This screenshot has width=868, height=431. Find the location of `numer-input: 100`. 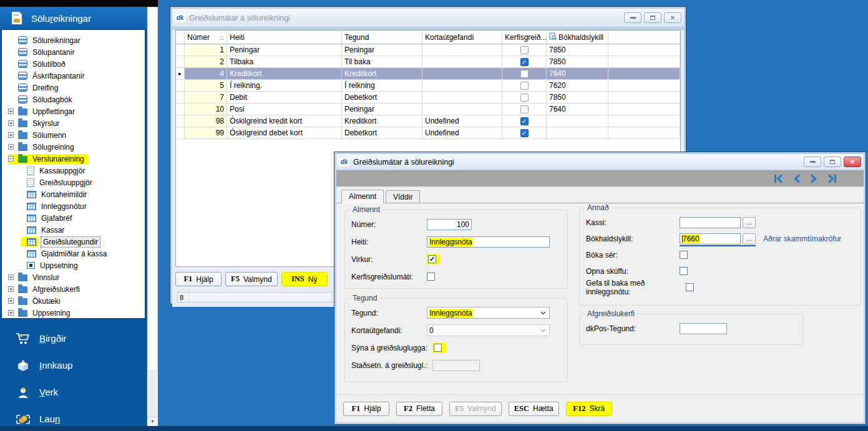

numer-input: 100 is located at coordinates (449, 225).